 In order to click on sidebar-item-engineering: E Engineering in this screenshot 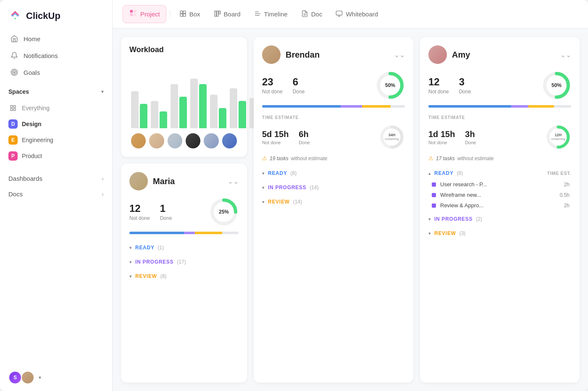, I will do `click(56, 140)`.